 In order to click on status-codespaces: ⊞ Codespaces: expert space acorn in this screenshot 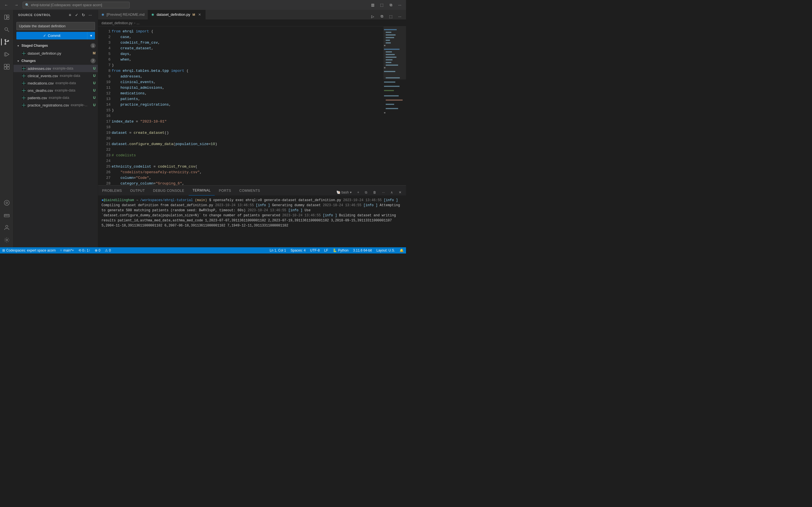, I will do `click(29, 250)`.